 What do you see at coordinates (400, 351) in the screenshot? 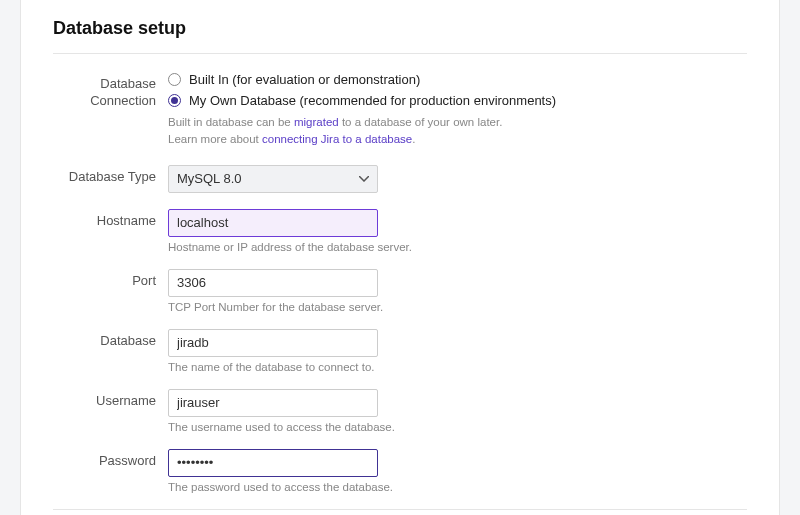
I see `row-database: Database The name of the database to con…` at bounding box center [400, 351].